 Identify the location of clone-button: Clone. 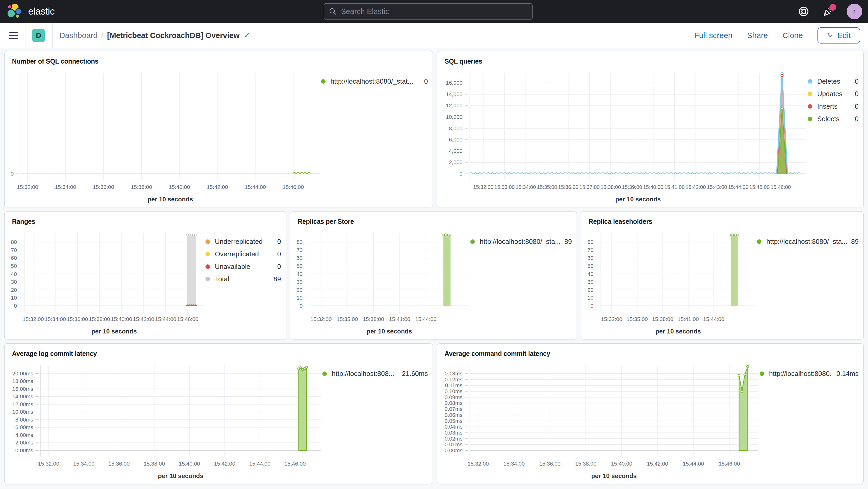
(793, 35).